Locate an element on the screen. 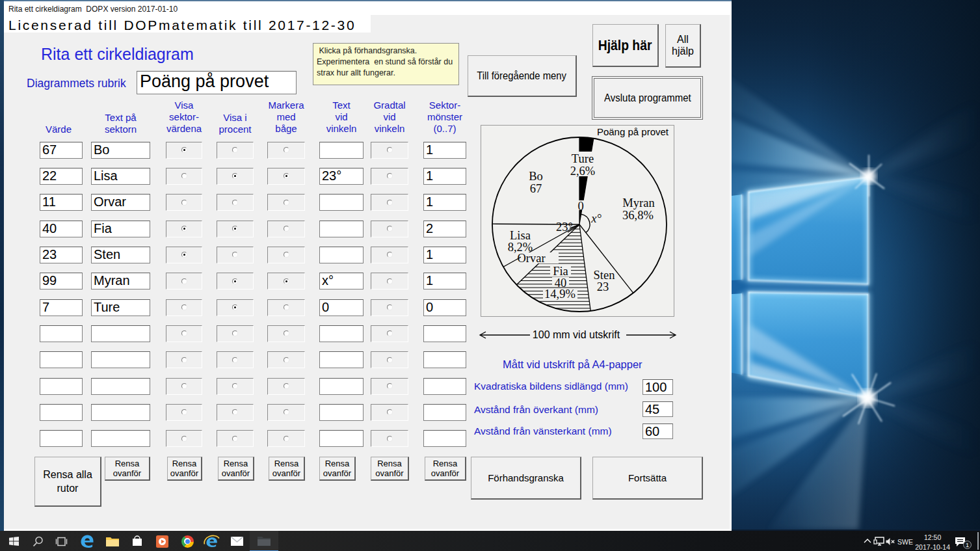 This screenshot has height=551, width=980. svg-text: Sten is located at coordinates (605, 275).